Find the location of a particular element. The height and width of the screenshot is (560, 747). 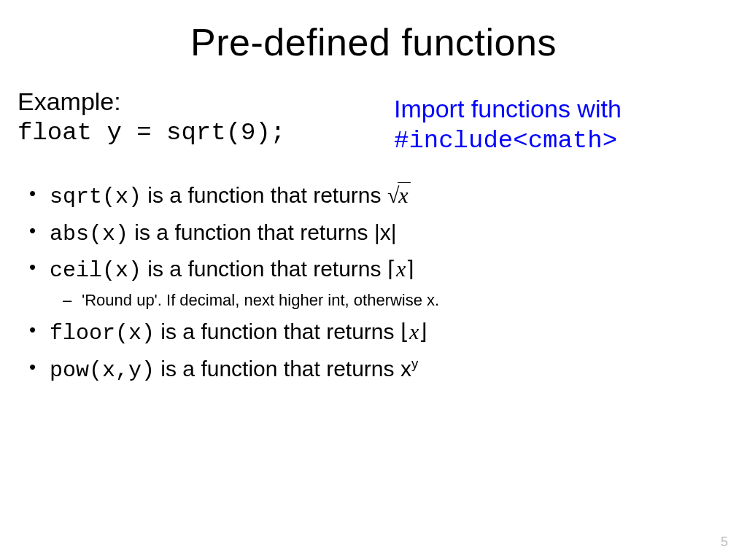

fn-name-sqrt: sqrt(x) is located at coordinates (96, 197).